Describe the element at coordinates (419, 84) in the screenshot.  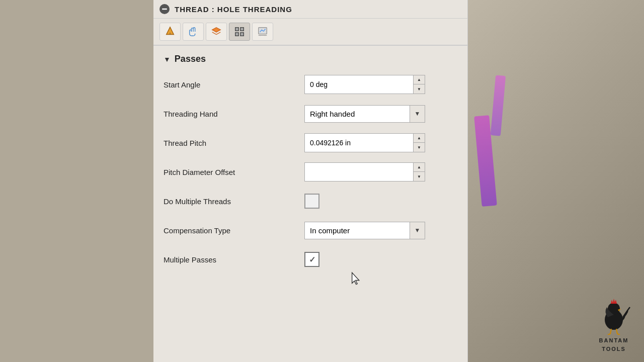
I see `start-angle-spinners: ▲ ▼` at that location.